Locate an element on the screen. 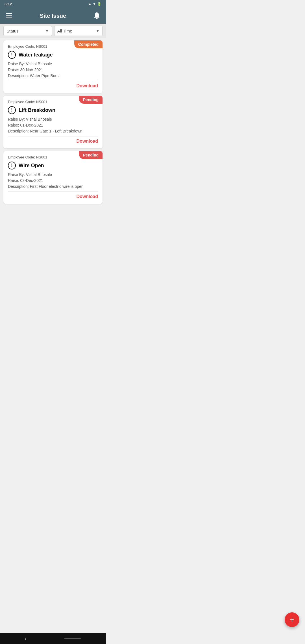 The height and width of the screenshot is (644, 305). time-chevron-icon: ▼ is located at coordinates (98, 31).